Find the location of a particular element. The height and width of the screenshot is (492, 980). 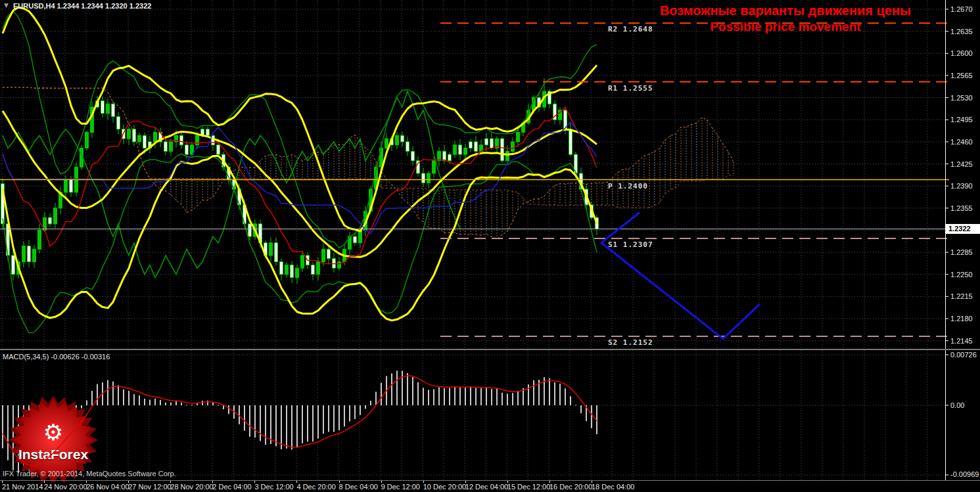

price-axis-label: 1.2390 is located at coordinates (962, 186).